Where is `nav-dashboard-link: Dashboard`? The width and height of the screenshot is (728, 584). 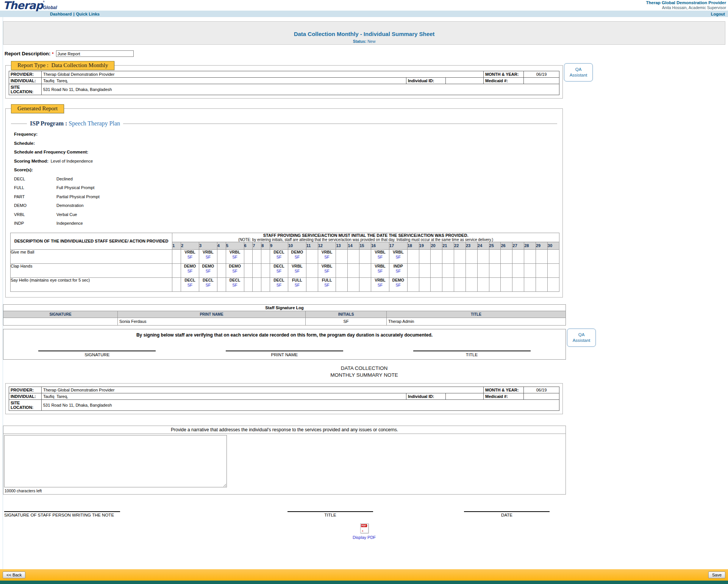 nav-dashboard-link: Dashboard is located at coordinates (61, 14).